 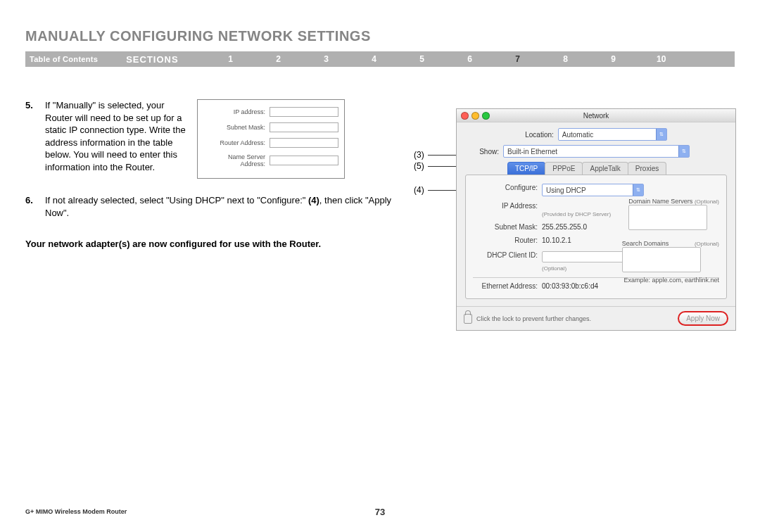 What do you see at coordinates (507, 205) in the screenshot?
I see `ip-address-label-mac: IP Address:` at bounding box center [507, 205].